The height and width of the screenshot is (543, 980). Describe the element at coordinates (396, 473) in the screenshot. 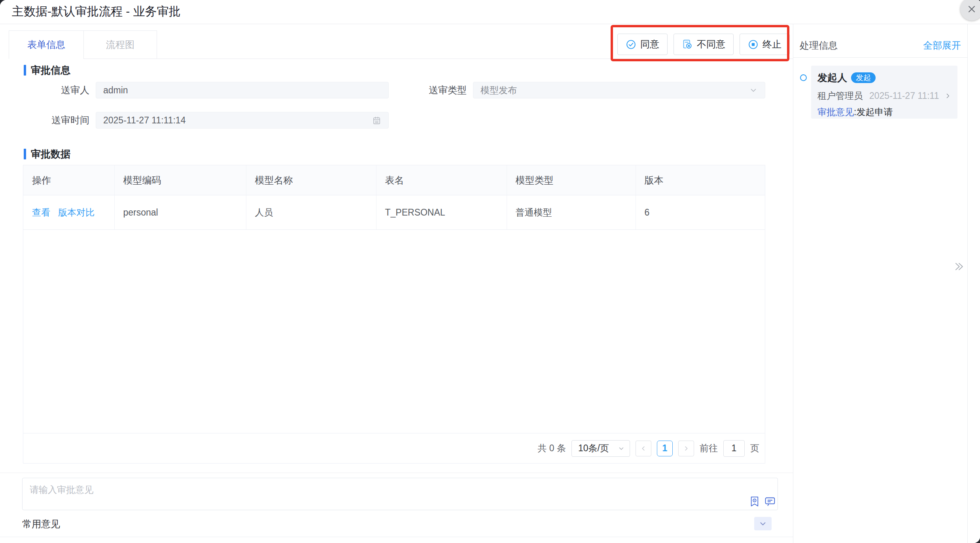

I see `comment-section-divider` at that location.